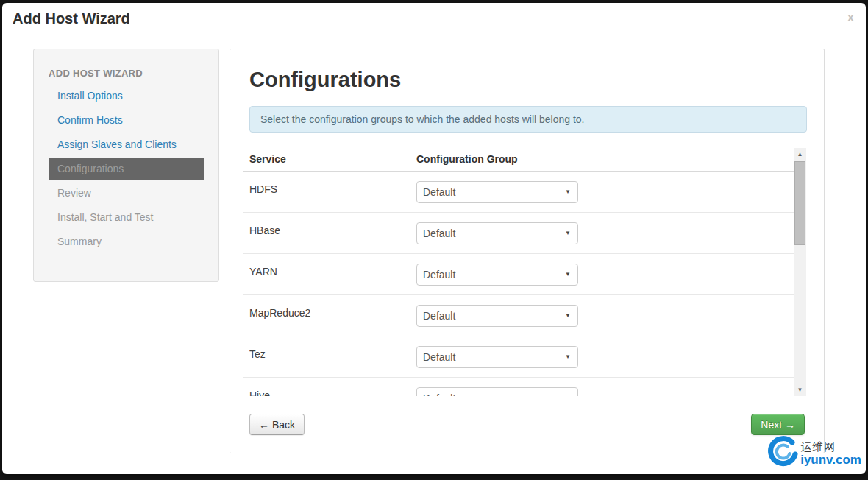  Describe the element at coordinates (814, 453) in the screenshot. I see `watermark-logo: 运维网 iyunv.com` at that location.